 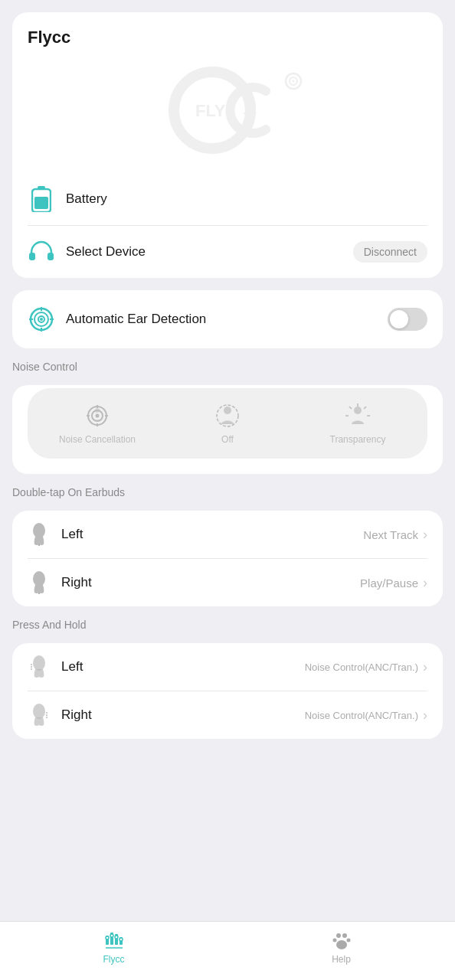 What do you see at coordinates (228, 691) in the screenshot?
I see `press-hold-section: Left Noise Control(ANC/Tran.) › Right No…` at bounding box center [228, 691].